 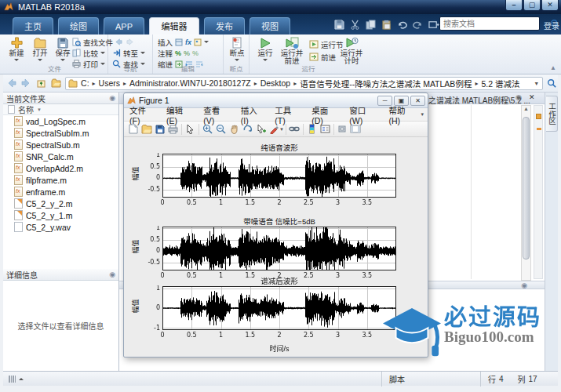 What do you see at coordinates (325, 114) in the screenshot?
I see `menu-desktop: 桌面(D)` at bounding box center [325, 114].